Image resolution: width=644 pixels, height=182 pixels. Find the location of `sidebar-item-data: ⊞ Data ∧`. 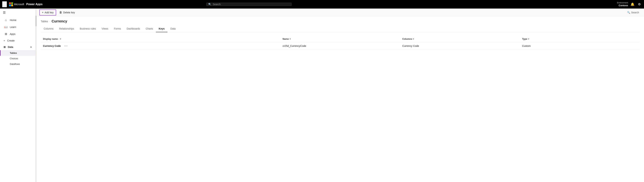

sidebar-item-data: ⊞ Data ∧ is located at coordinates (18, 47).